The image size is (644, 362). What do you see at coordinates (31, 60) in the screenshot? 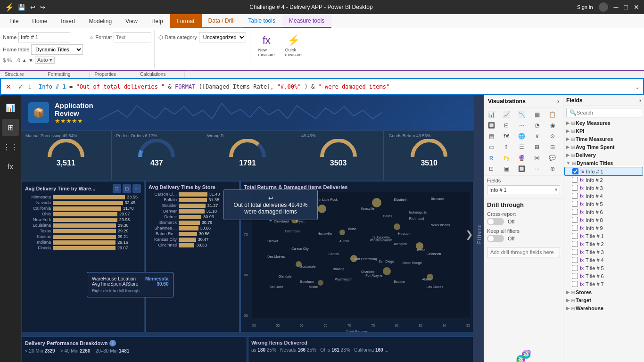
I see `format-arrow-down: ▼` at bounding box center [31, 60].